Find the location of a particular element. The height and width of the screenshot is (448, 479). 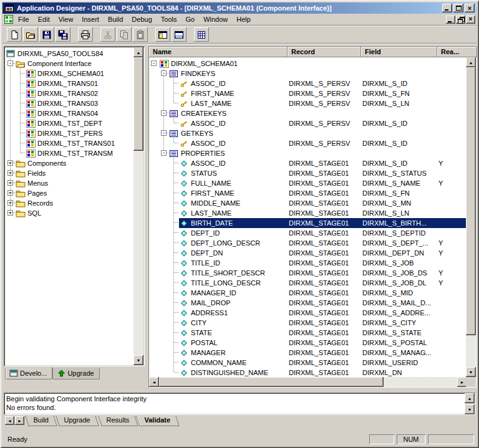

mdi-restore-button is located at coordinates (460, 20).